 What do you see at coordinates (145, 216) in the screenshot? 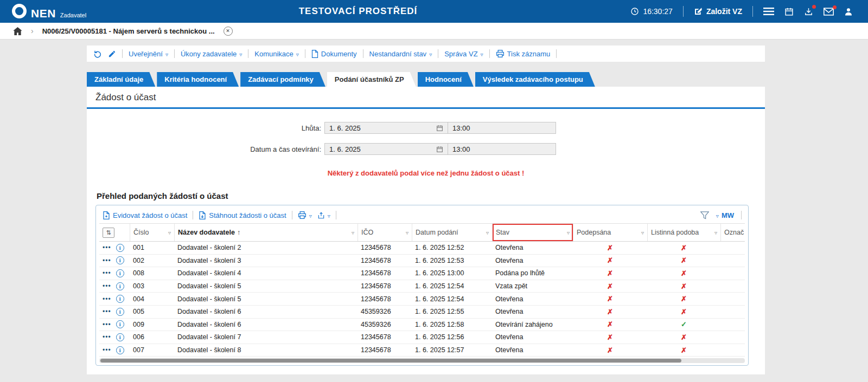
I see `evidovat-zadost-button: Evidovat žádost o účast` at bounding box center [145, 216].